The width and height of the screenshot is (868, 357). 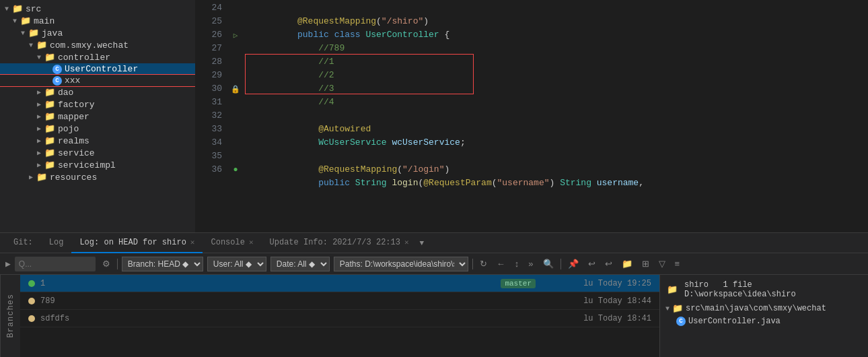 What do you see at coordinates (501, 264) in the screenshot?
I see `arrow-left2-btn: ←` at bounding box center [501, 264].